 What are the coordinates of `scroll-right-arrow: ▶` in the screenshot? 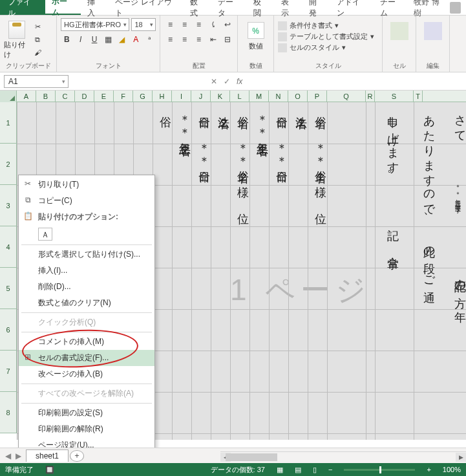 It's located at (461, 457).